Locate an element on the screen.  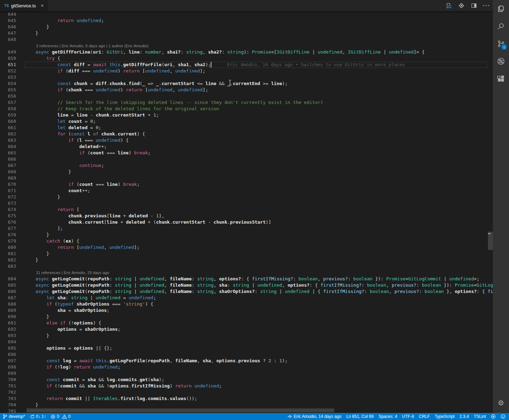
code-line: const diff = await this.getDiffForFile(u… is located at coordinates (254, 65).